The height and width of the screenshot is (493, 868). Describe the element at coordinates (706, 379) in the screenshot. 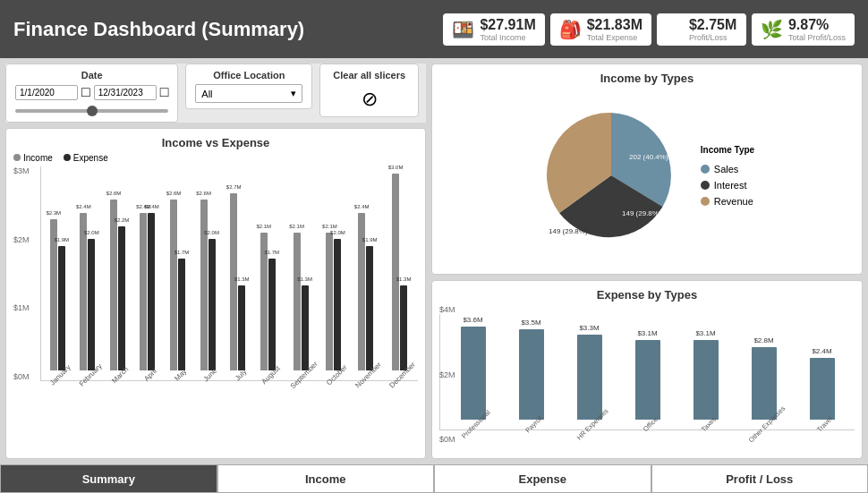

I see `expense-type-bar: $3.1M` at that location.